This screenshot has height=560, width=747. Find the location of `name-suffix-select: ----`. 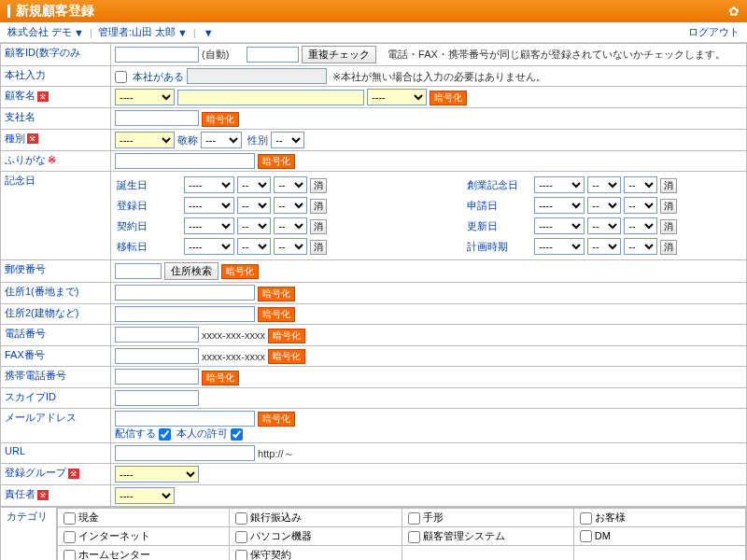

name-suffix-select: ---- is located at coordinates (397, 97).